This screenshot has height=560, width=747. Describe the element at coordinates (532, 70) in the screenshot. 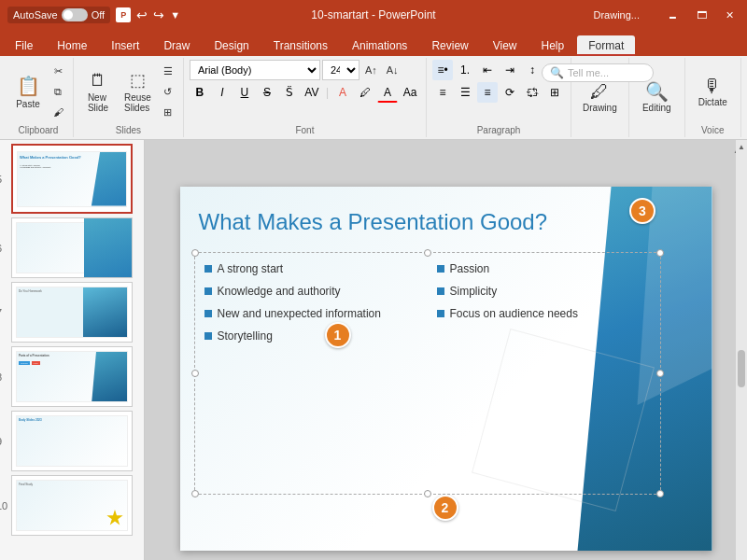

I see `line-spacing-button: ↕` at that location.